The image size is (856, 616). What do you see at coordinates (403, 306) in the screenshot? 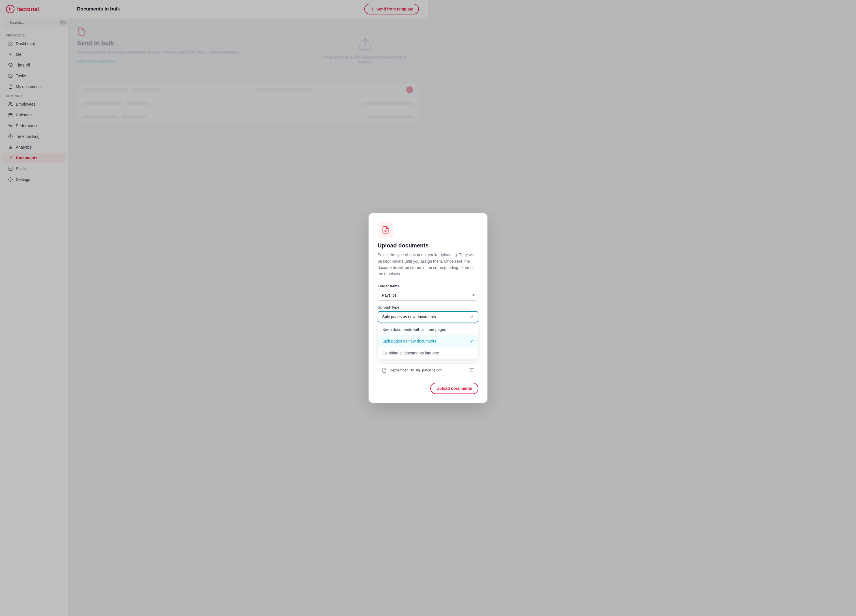
I see `upload-type-label: Upload Type` at bounding box center [403, 306].